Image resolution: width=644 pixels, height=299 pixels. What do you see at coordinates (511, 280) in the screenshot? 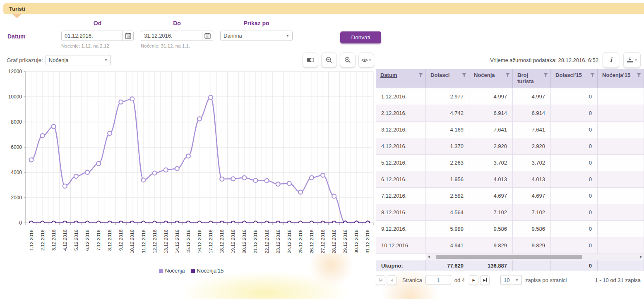
I see `page-size-select: 10 ▼` at bounding box center [511, 280].